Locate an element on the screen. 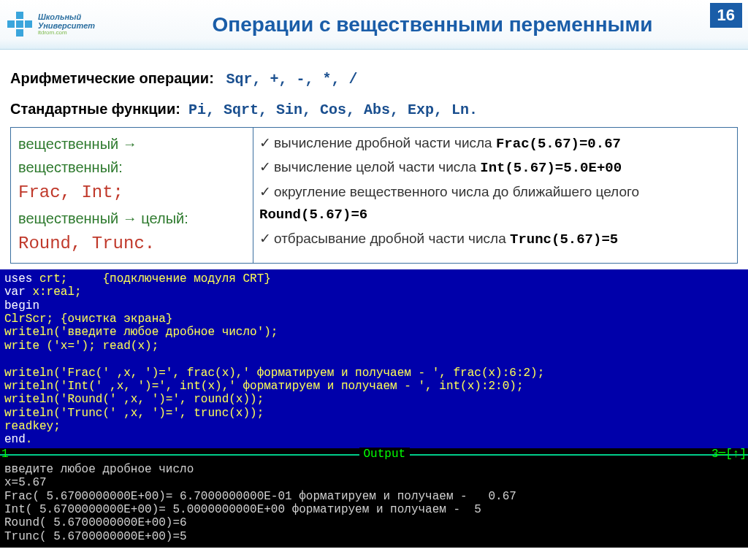 The width and height of the screenshot is (748, 560). std-fns-list: Pi, Sqrt, Sin, Cos, Abs, Exp, Ln. is located at coordinates (333, 110).